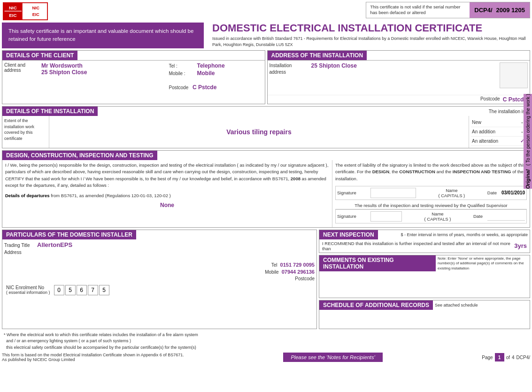 The height and width of the screenshot is (392, 532). Describe the element at coordinates (80, 155) in the screenshot. I see `design-section-title: DESIGN, CONSTRUCTION, INSPECTION AND TES…` at that location.